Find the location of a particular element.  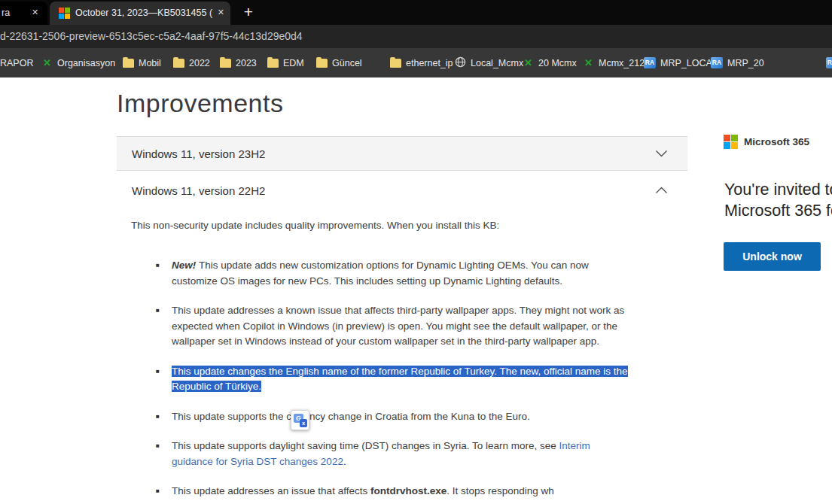

invite-line: Microsoft 365 fo is located at coordinates (779, 211).